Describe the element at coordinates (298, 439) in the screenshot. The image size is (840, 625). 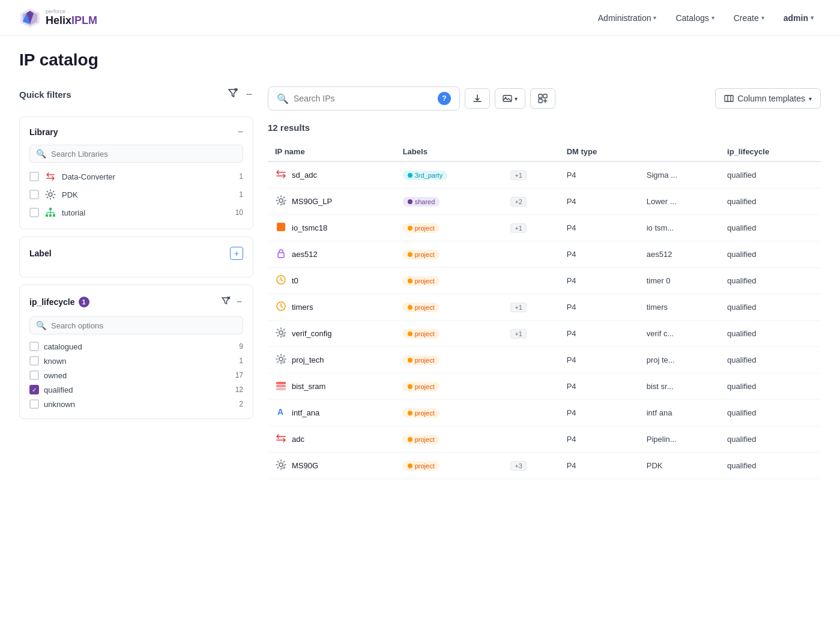
I see `ip-name: adc` at that location.